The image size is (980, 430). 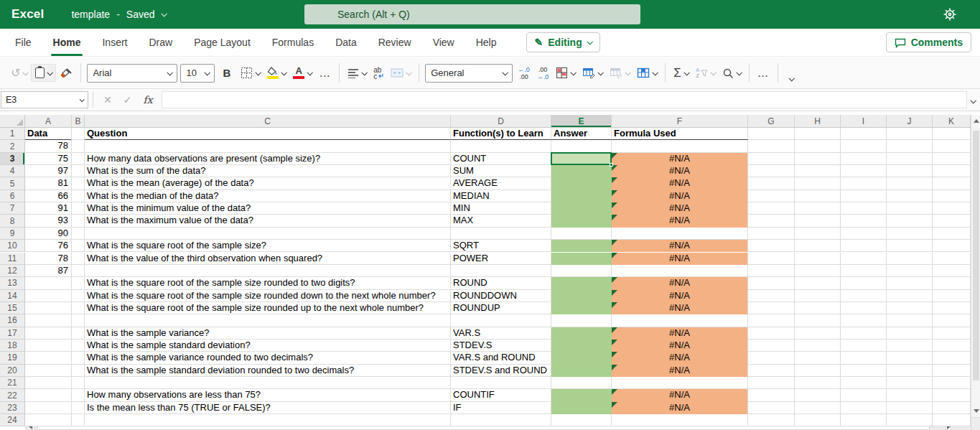 What do you see at coordinates (293, 42) in the screenshot?
I see `tab-formulas: Formulas` at bounding box center [293, 42].